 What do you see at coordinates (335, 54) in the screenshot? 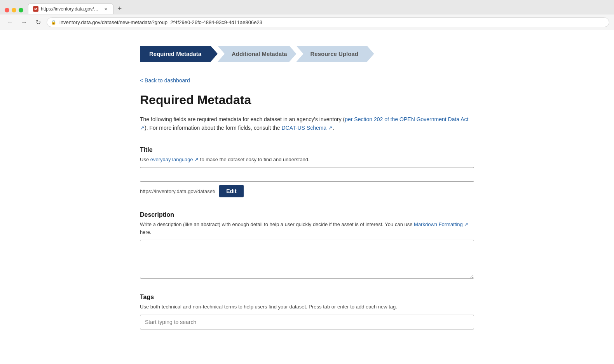
I see `step-resource-upload: Resource Upload` at bounding box center [335, 54].